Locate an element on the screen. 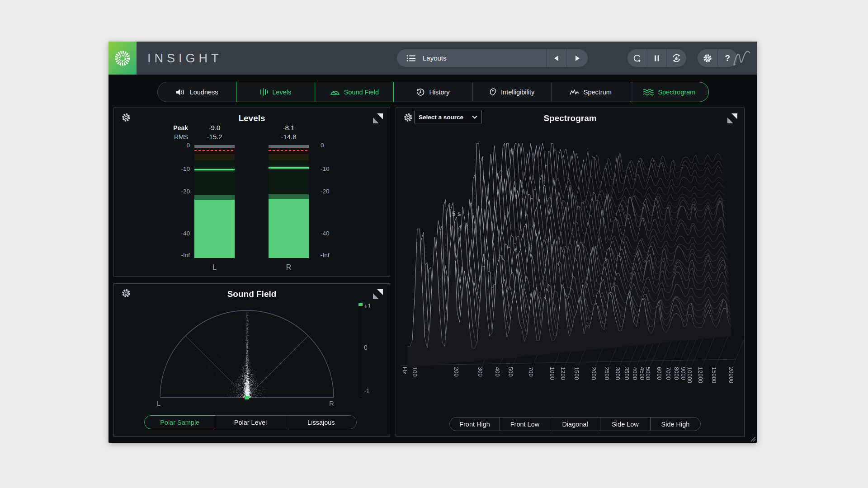  tab-label: Levels is located at coordinates (282, 92).